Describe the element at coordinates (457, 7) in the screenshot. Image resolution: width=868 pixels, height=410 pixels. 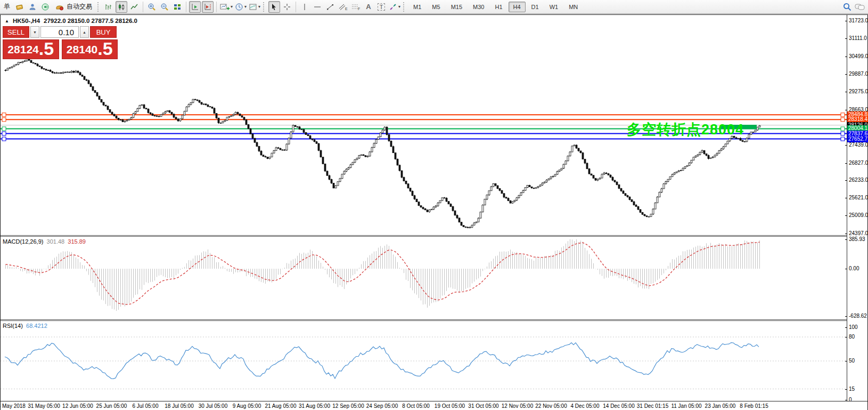
I see `timeframe-button-m15: M15` at that location.